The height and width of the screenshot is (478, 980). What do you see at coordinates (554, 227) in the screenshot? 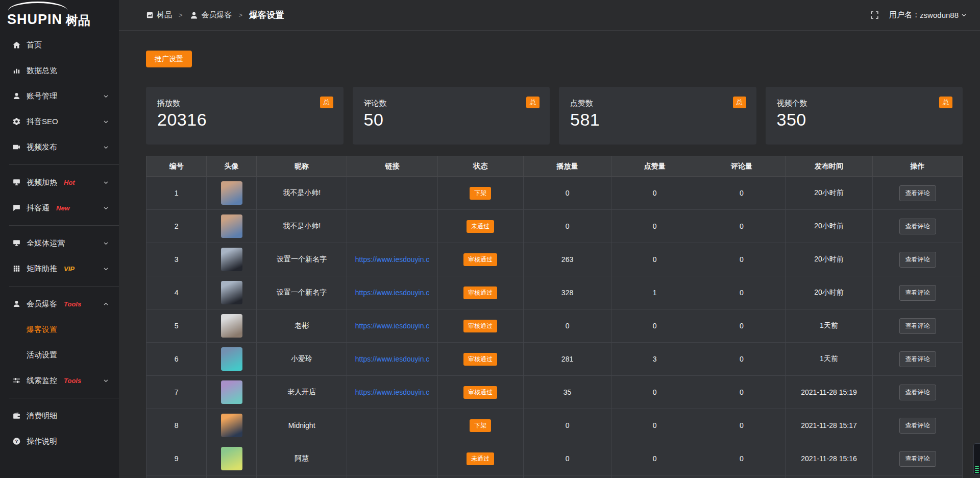
I see `table-row: 2我不是小帅!未通过00020小时前查看评论` at bounding box center [554, 227].